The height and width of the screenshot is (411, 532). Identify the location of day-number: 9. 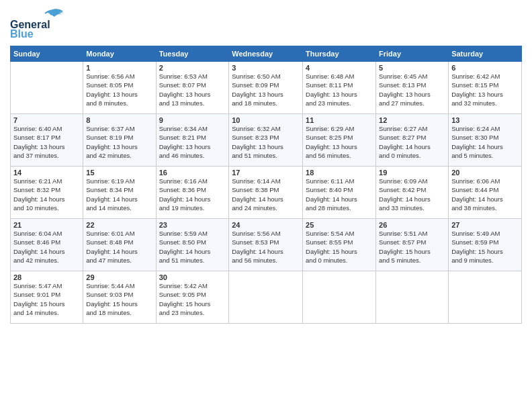
(193, 120).